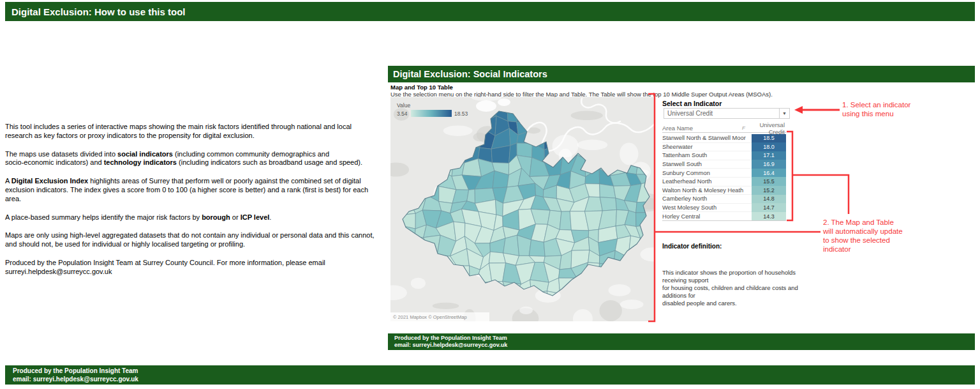 The width and height of the screenshot is (980, 389). What do you see at coordinates (724, 156) in the screenshot?
I see `table-row: Tattenham South17.1` at bounding box center [724, 156].